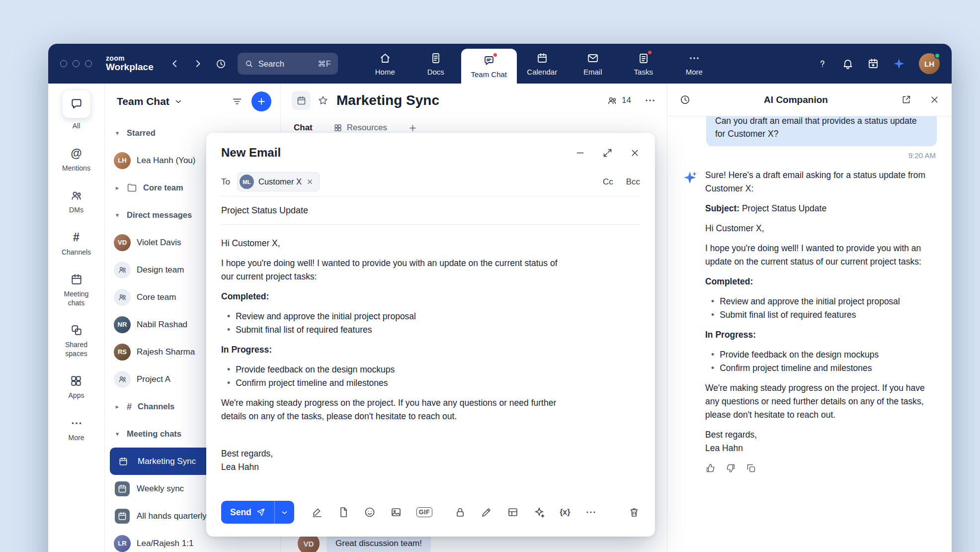 Image resolution: width=980 pixels, height=552 pixels. Describe the element at coordinates (76, 64) in the screenshot. I see `window-minimize-dot` at that location.